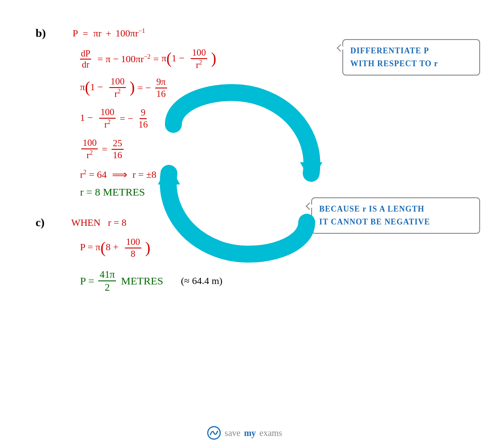 Image resolution: width=489 pixels, height=448 pixels. Describe the element at coordinates (232, 433) in the screenshot. I see `footer-save-text: save` at that location.